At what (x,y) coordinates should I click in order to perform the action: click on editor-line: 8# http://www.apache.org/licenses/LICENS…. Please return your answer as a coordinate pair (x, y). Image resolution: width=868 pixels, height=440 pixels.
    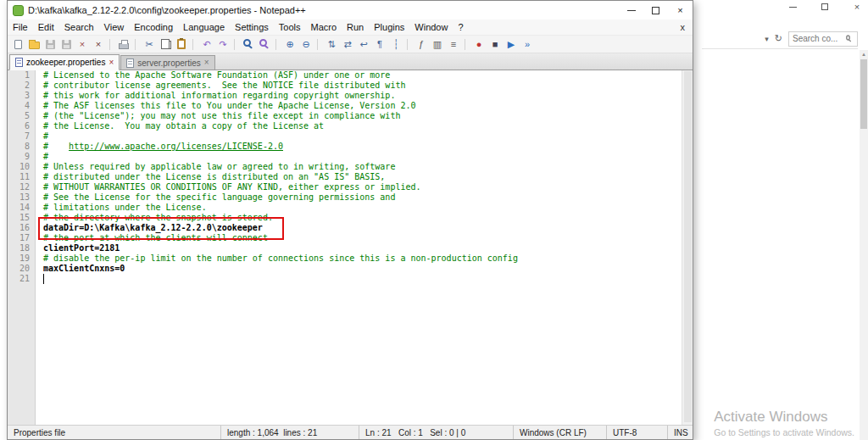
    Looking at the image, I should click on (344, 147).